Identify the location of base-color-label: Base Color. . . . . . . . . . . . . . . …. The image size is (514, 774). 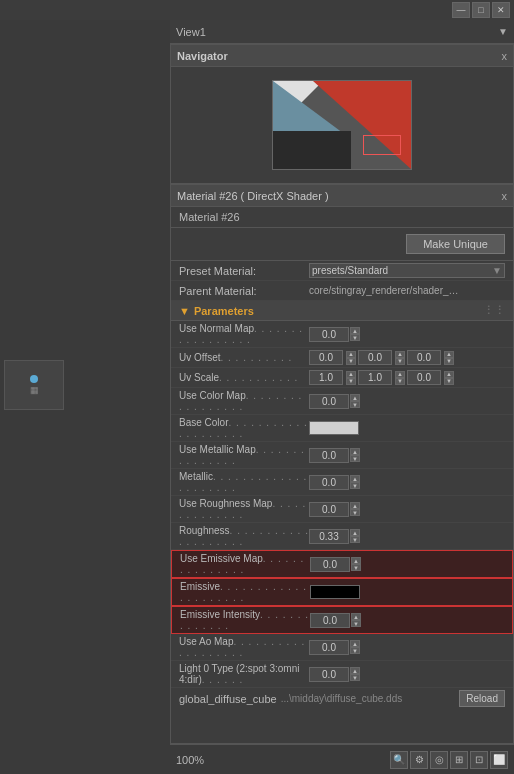
(244, 428).